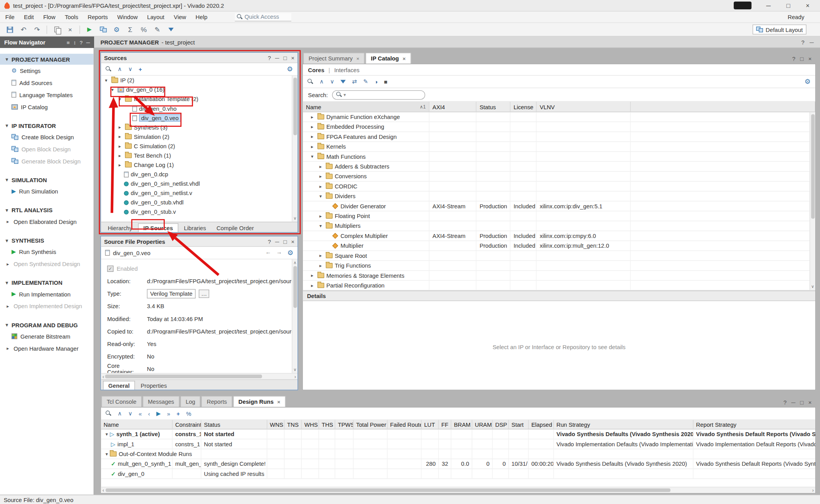 This screenshot has height=504, width=820. What do you see at coordinates (199, 165) in the screenshot?
I see `tree-row-change-log: ▸Change Log (1)` at bounding box center [199, 165].